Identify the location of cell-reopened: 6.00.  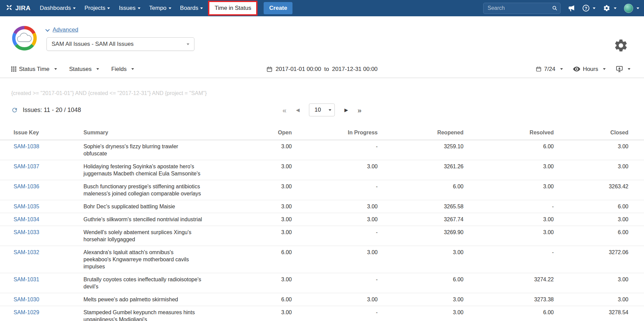
(421, 190).